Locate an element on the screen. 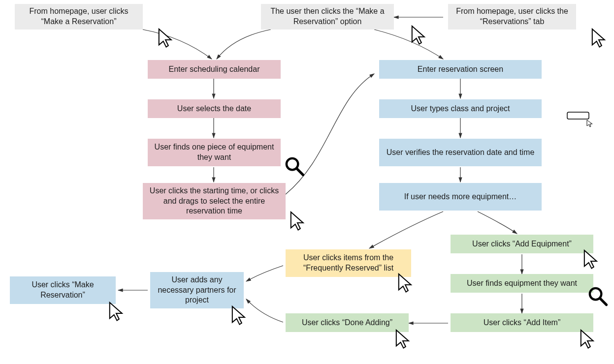  step-select-time: User clicks the starting time, or clicks… is located at coordinates (214, 201).